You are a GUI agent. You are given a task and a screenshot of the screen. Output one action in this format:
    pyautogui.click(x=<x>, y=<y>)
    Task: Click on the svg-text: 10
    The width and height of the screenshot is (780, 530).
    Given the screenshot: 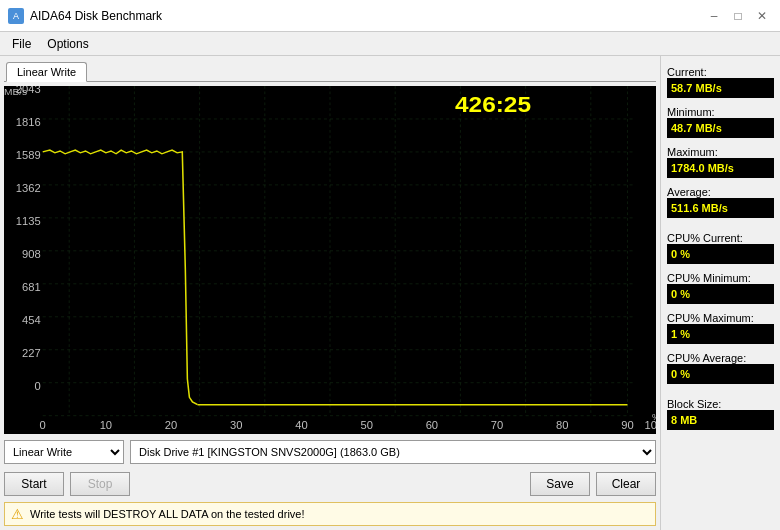 What is the action you would take?
    pyautogui.click(x=106, y=426)
    